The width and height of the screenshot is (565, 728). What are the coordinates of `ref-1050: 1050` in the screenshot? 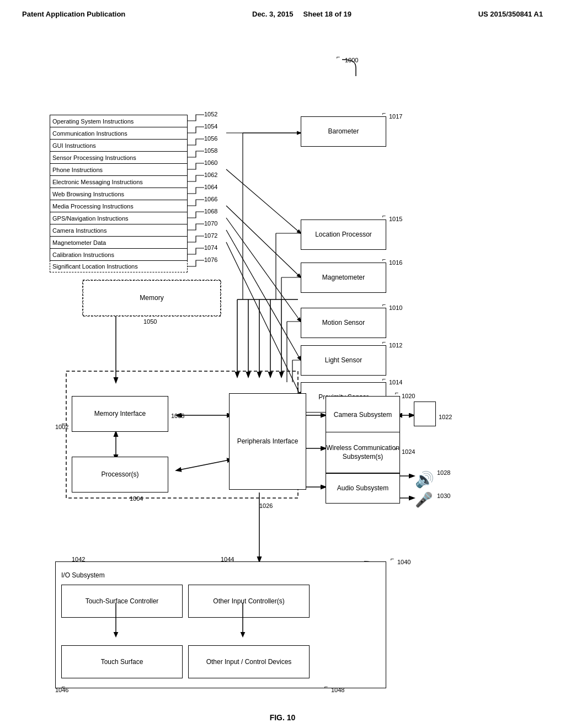 It's located at (150, 322).